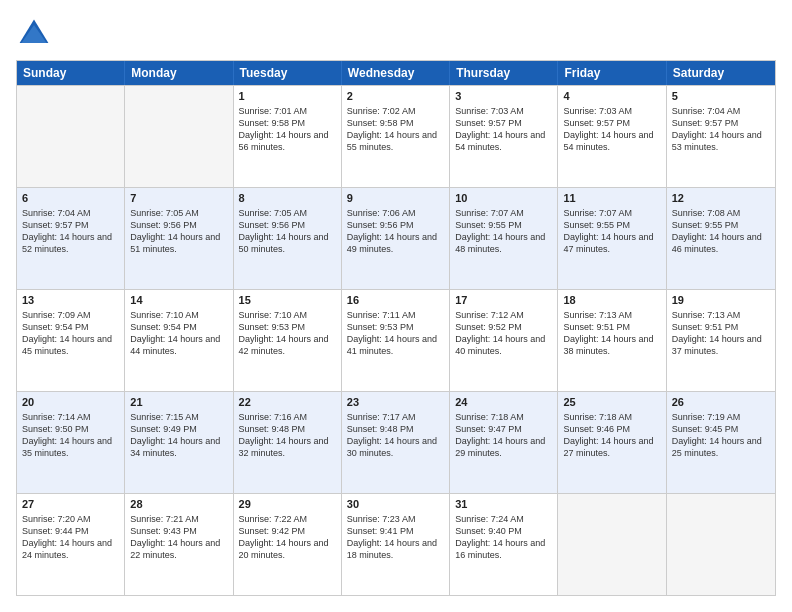 The image size is (792, 612). I want to click on weekday-header-wednesday: Wednesday, so click(396, 73).